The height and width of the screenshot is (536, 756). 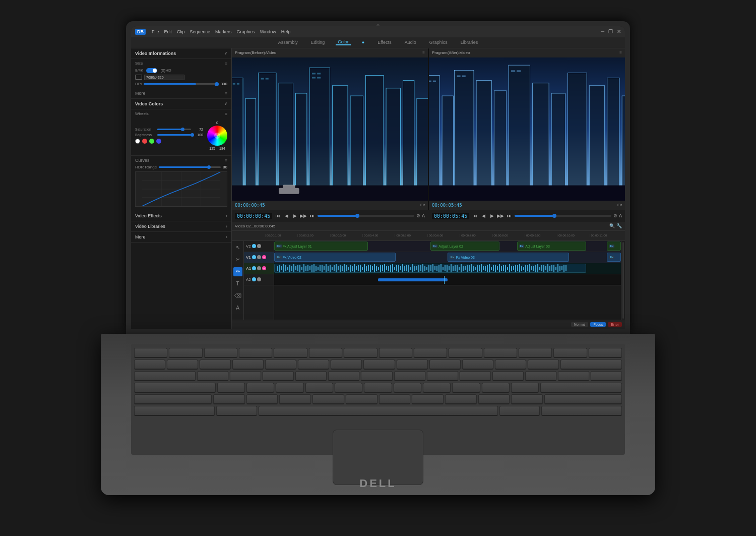 What do you see at coordinates (155, 32) in the screenshot?
I see `menu-file: File` at bounding box center [155, 32].